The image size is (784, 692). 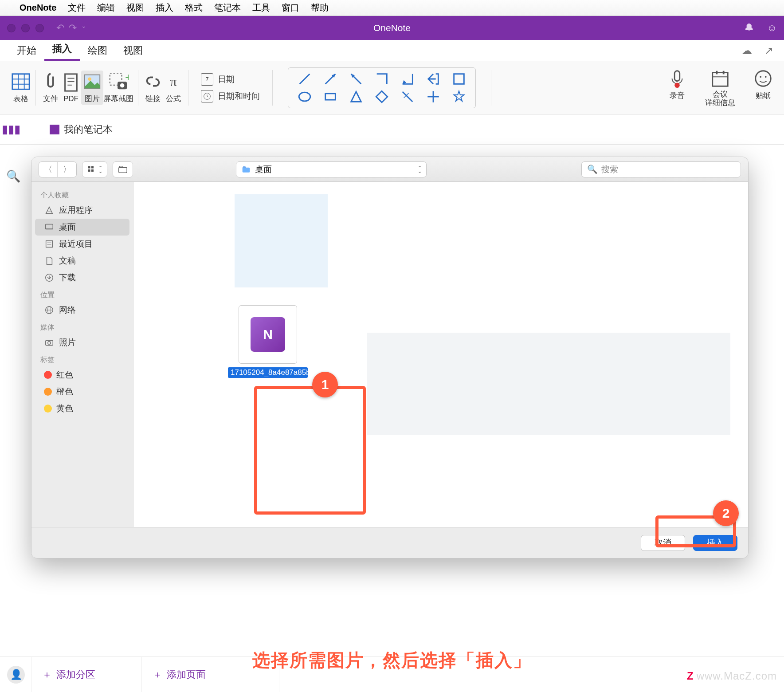 What do you see at coordinates (60, 28) in the screenshot?
I see `undo-icon: ↶` at bounding box center [60, 28].